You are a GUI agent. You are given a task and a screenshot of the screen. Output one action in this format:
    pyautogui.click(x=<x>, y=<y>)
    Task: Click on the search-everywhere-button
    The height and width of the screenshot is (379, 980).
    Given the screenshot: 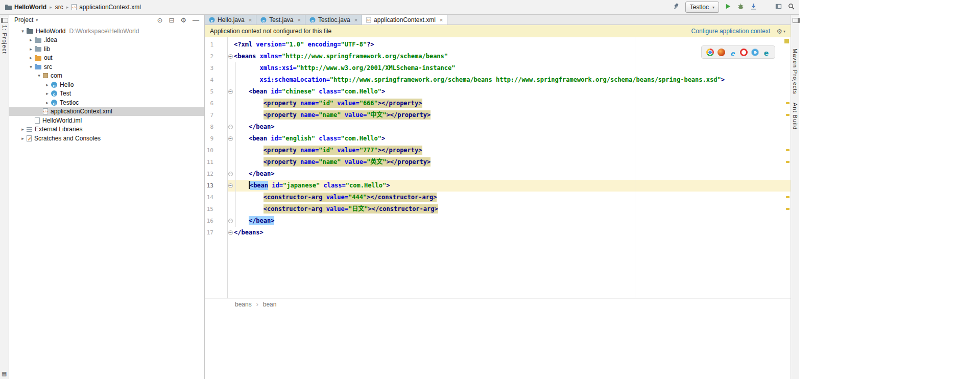 What is the action you would take?
    pyautogui.click(x=792, y=7)
    